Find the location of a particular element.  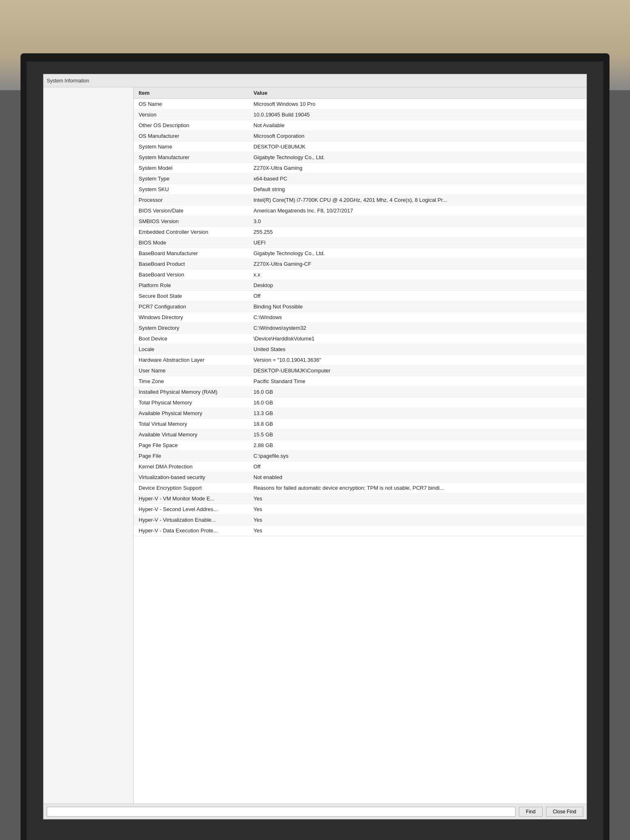

window-title: System Information is located at coordinates (68, 81).